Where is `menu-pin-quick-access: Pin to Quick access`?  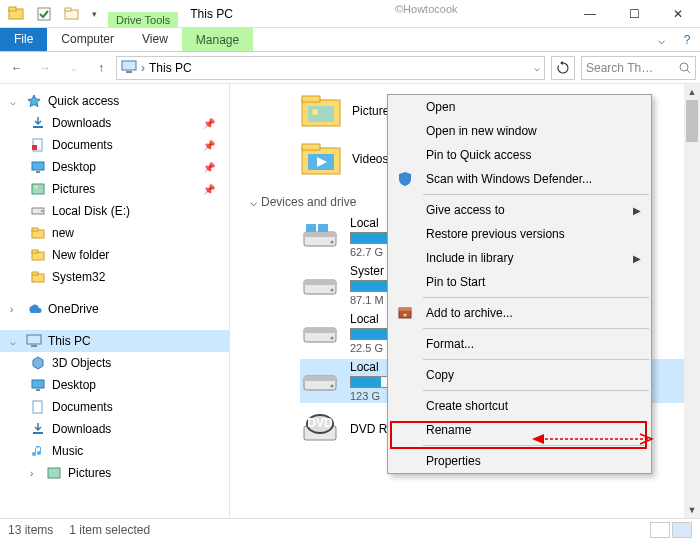 menu-pin-quick-access: Pin to Quick access is located at coordinates (520, 155).